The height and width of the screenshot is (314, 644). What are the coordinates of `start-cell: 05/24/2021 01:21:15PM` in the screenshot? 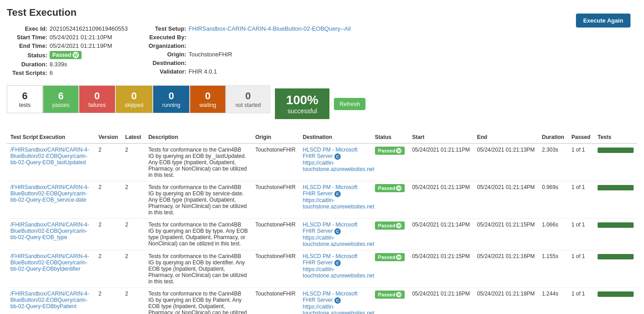 It's located at (441, 269).